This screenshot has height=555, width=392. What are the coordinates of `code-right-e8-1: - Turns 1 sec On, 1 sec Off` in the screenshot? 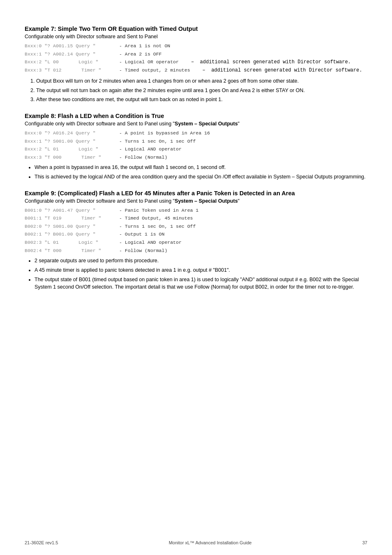 It's located at (157, 141).